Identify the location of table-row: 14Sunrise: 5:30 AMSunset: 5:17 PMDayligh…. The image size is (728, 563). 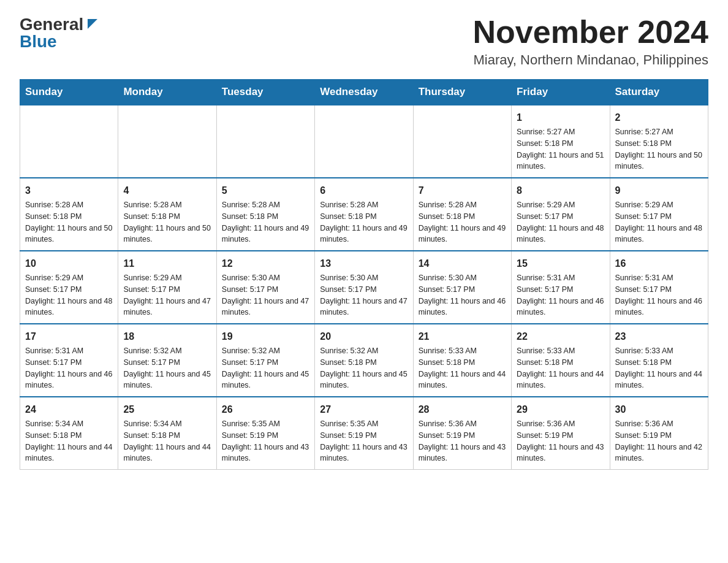
(462, 287).